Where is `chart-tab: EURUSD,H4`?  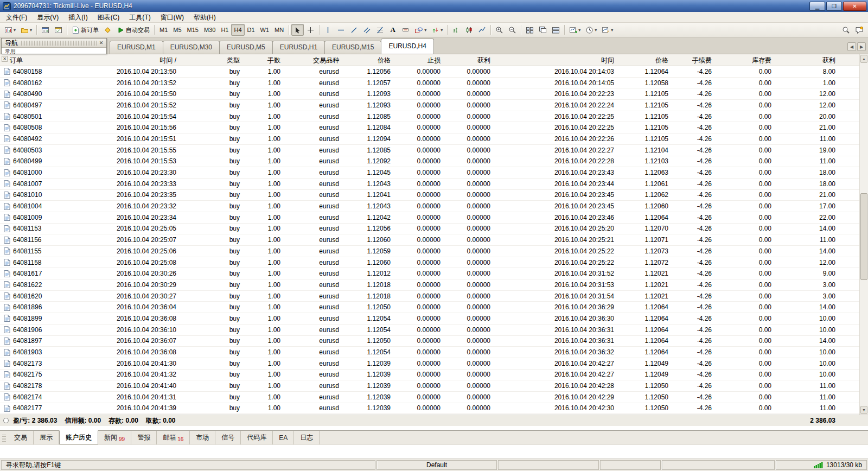
chart-tab: EURUSD,H4 is located at coordinates (407, 46).